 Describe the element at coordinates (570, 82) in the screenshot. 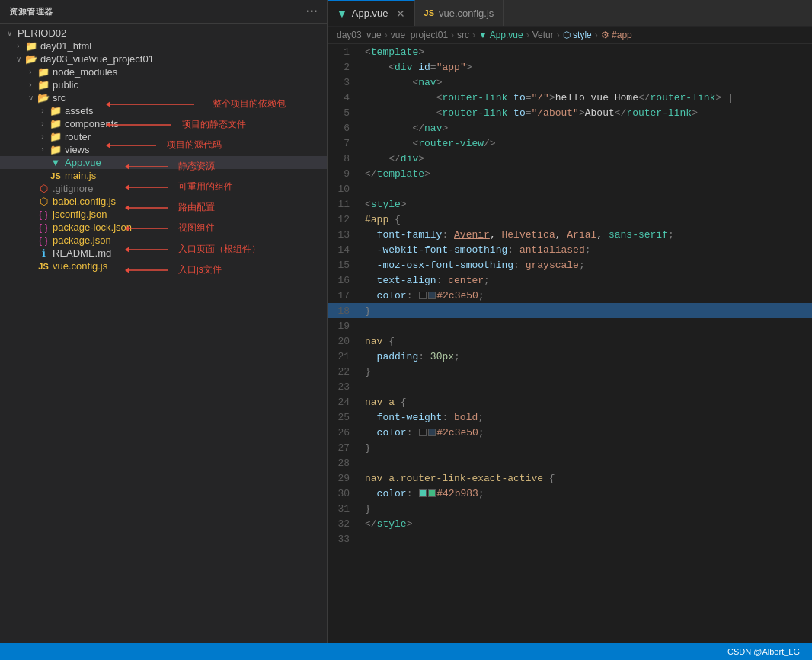

I see `code-line-3: 3 <nav>` at that location.